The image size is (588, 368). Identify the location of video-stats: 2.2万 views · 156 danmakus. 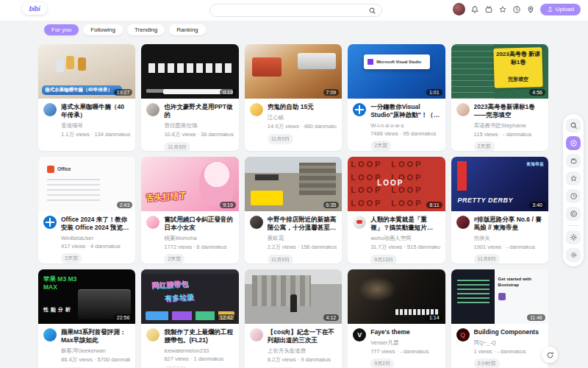
(302, 247).